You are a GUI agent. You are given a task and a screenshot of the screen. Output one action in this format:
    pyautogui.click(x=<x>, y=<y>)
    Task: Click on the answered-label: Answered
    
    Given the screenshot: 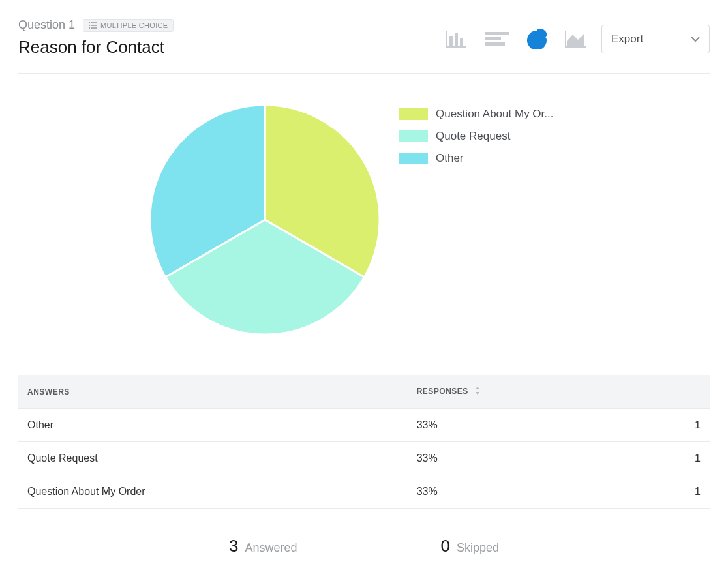 What is the action you would take?
    pyautogui.click(x=271, y=548)
    